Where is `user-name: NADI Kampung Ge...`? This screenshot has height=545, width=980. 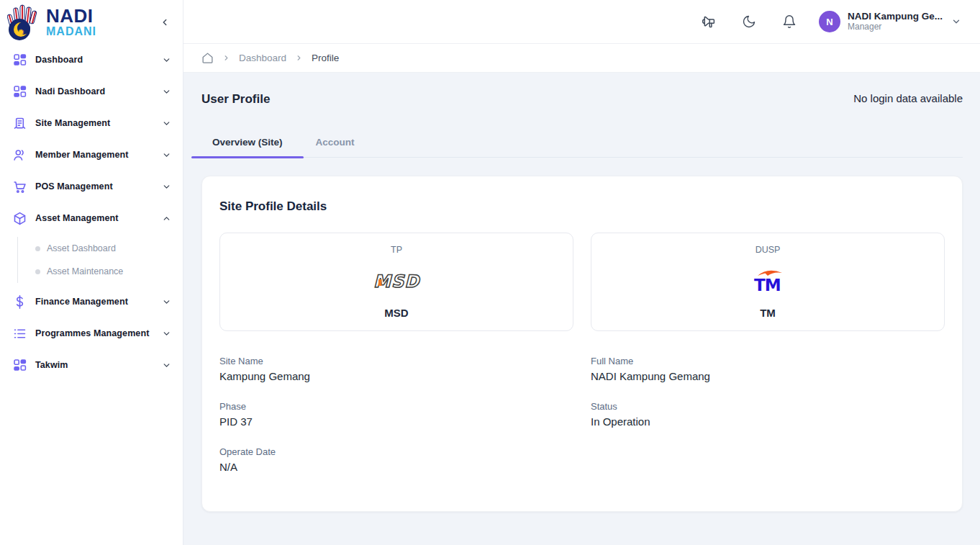
user-name: NADI Kampung Ge... is located at coordinates (895, 17).